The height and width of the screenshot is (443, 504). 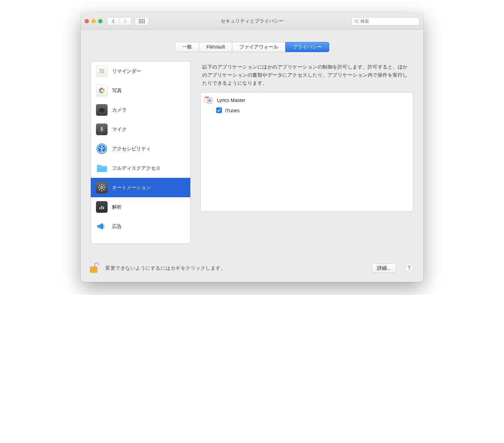 What do you see at coordinates (102, 129) in the screenshot?
I see `microphone-icon` at bounding box center [102, 129].